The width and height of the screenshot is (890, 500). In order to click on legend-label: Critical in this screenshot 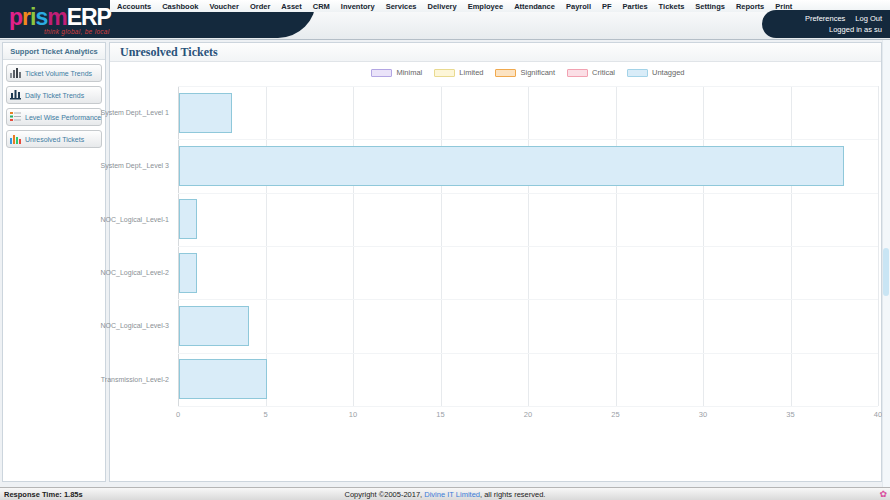, I will do `click(604, 72)`.